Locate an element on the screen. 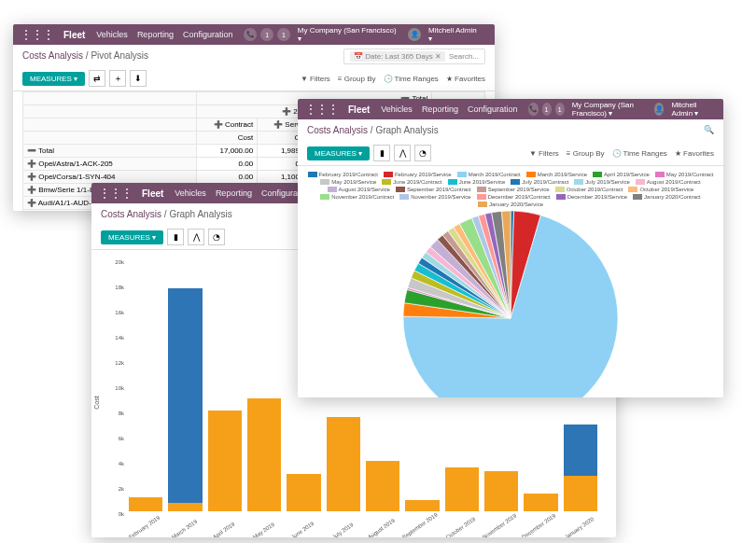 The image size is (756, 543). legend-item: January 2020/Service is located at coordinates (511, 204).